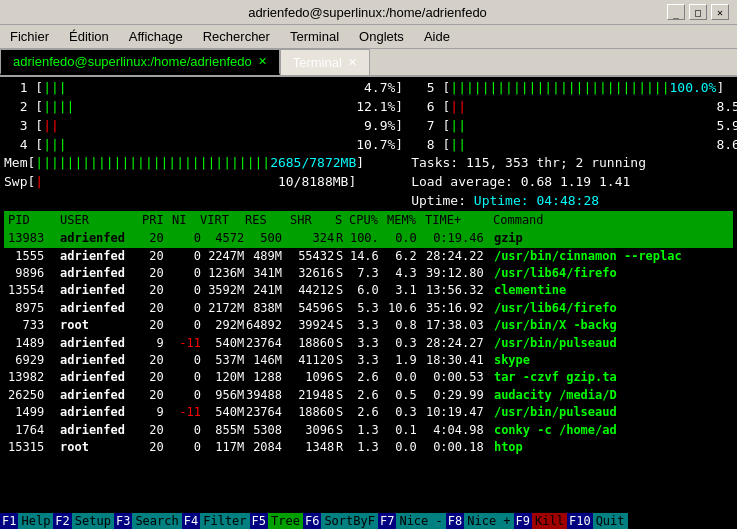 This screenshot has height=529, width=737. I want to click on fkey-f10: F10Quit, so click(598, 521).